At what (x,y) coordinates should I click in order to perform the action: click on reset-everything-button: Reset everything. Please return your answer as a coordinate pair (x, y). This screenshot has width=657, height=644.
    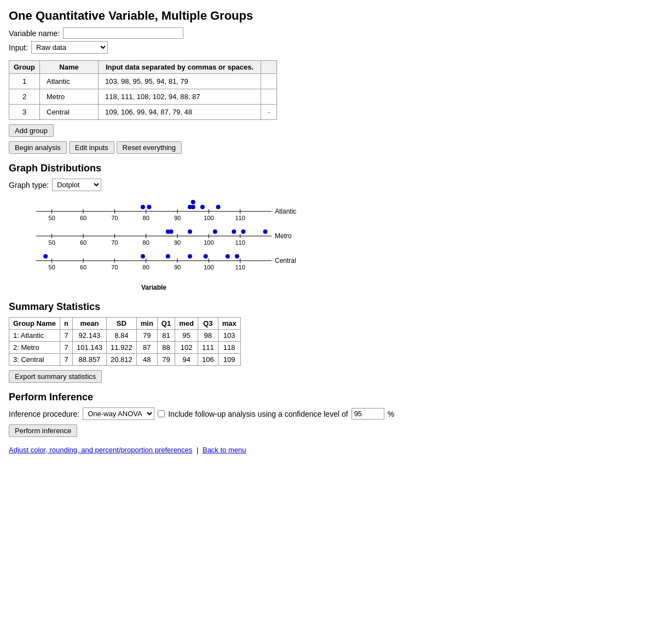
    Looking at the image, I should click on (149, 148).